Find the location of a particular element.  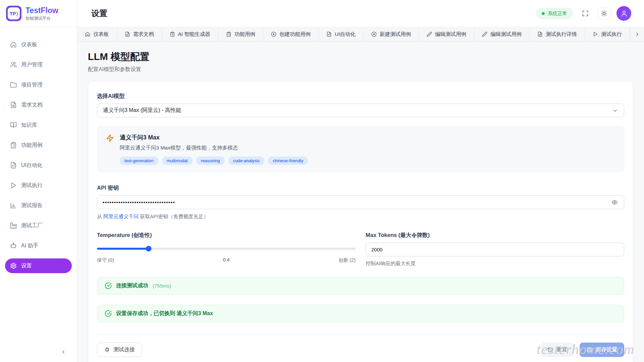

max-tokens-helper: 控制AI响应的最大长度 is located at coordinates (495, 263).